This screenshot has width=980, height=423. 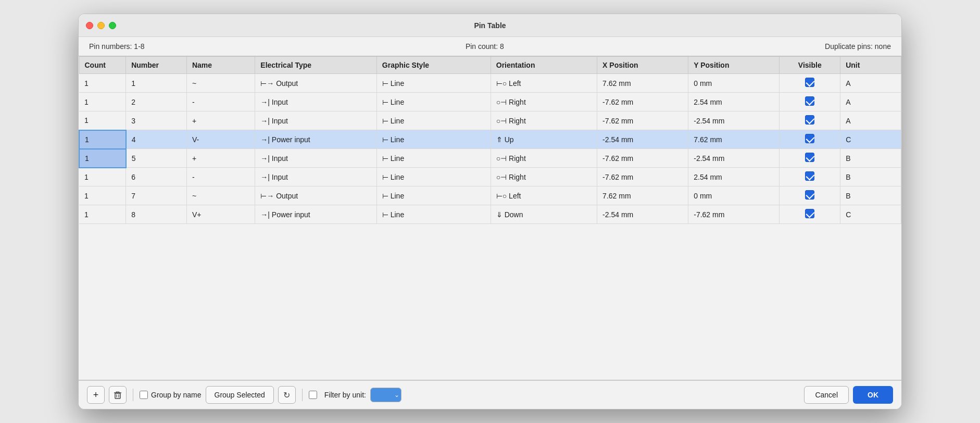 I want to click on ok-button: OK, so click(x=873, y=395).